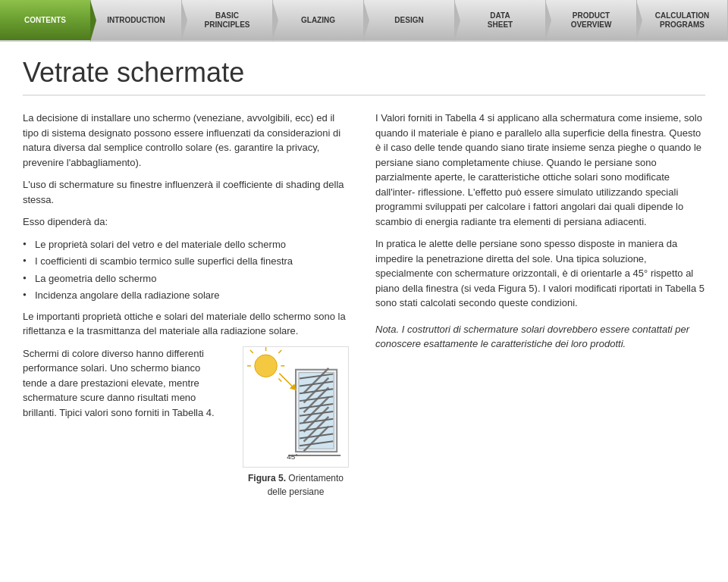 This screenshot has width=728, height=582. What do you see at coordinates (46, 20) in the screenshot?
I see `nav-contents: CONTENTS` at bounding box center [46, 20].